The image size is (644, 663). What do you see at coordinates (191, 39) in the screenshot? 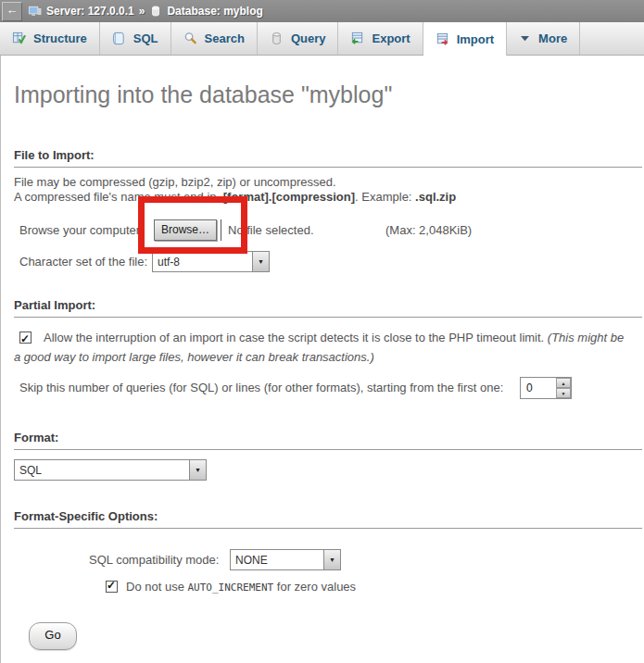
I see `search-icon` at bounding box center [191, 39].